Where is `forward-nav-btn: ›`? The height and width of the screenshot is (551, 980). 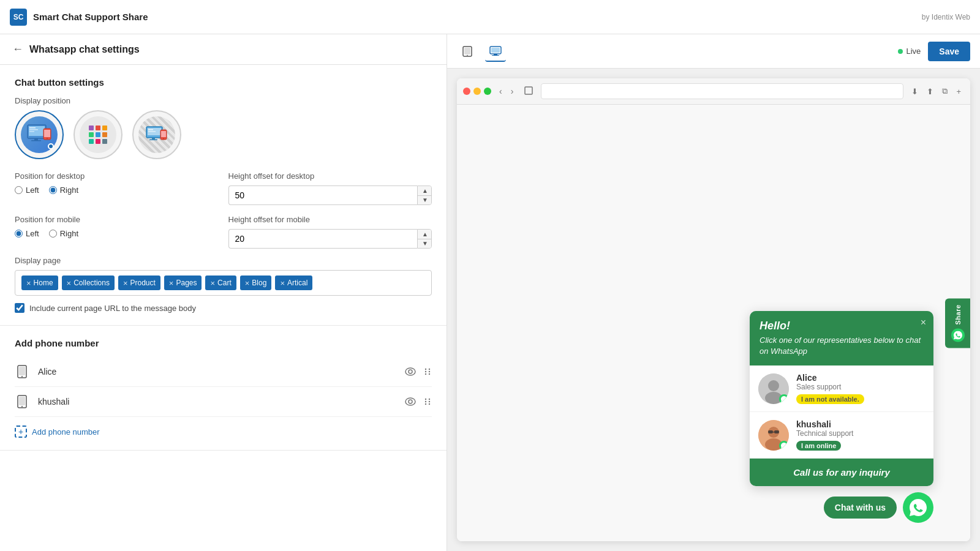
forward-nav-btn: › is located at coordinates (512, 91).